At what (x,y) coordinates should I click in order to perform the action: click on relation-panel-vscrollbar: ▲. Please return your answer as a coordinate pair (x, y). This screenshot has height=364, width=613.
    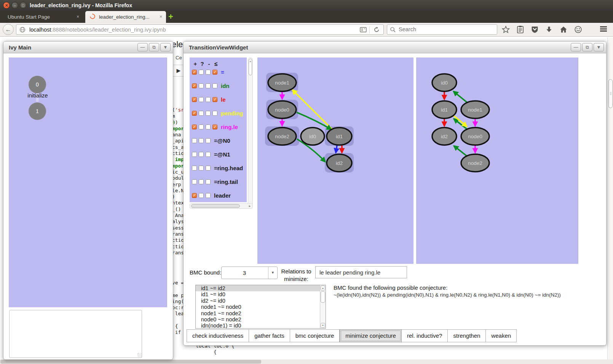
    Looking at the image, I should click on (251, 133).